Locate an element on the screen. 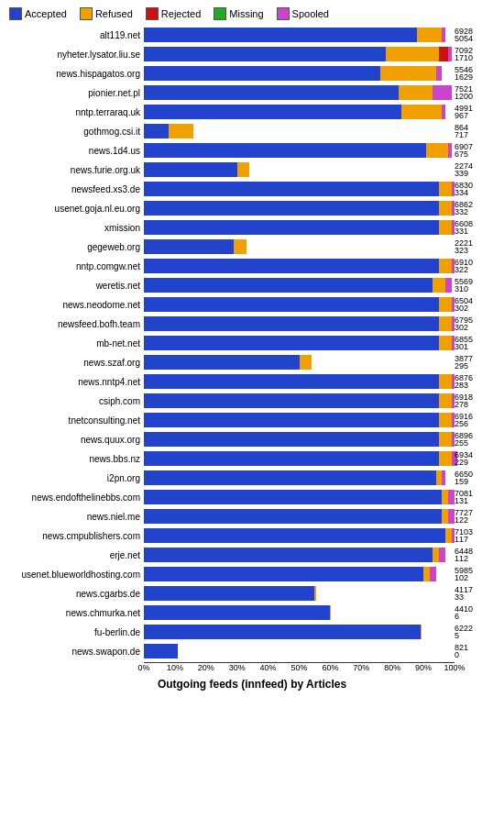 The image size is (504, 830). table-row: news.niel.me7727122 is located at coordinates (252, 516).